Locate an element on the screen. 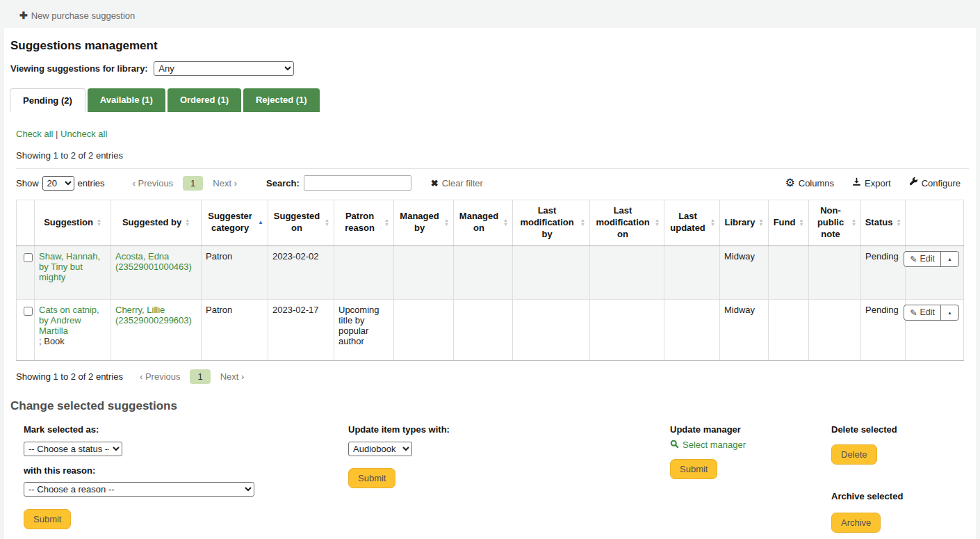 This screenshot has width=980, height=539. archive-button: Archive is located at coordinates (856, 523).